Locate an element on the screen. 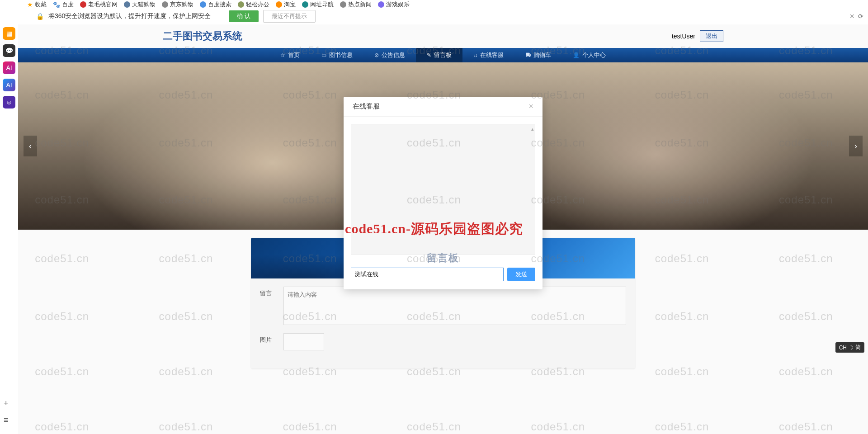 The image size is (868, 434). bookmark-office: 轻松办公 is located at coordinates (254, 5).